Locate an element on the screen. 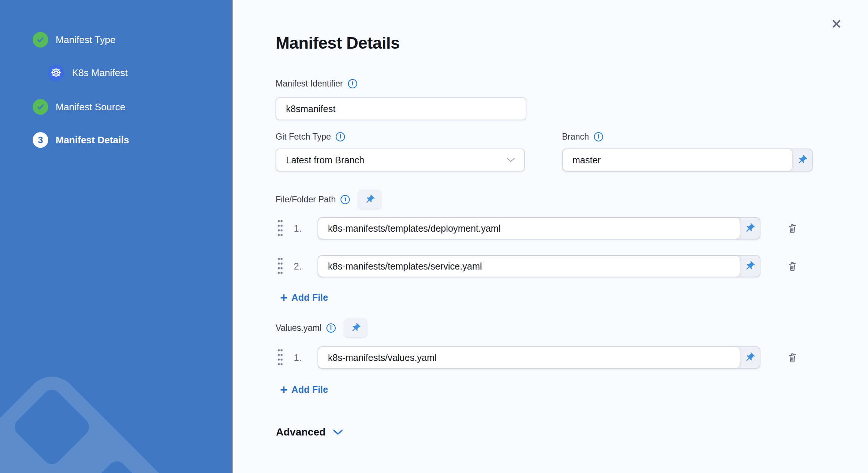 This screenshot has width=868, height=473. advanced-toggle: Advanced is located at coordinates (310, 432).